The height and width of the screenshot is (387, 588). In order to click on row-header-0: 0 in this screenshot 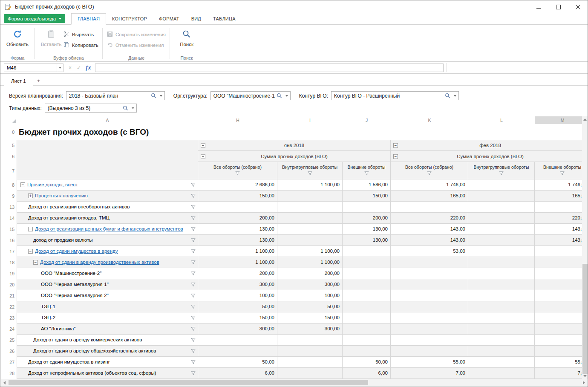, I will do `click(12, 132)`.